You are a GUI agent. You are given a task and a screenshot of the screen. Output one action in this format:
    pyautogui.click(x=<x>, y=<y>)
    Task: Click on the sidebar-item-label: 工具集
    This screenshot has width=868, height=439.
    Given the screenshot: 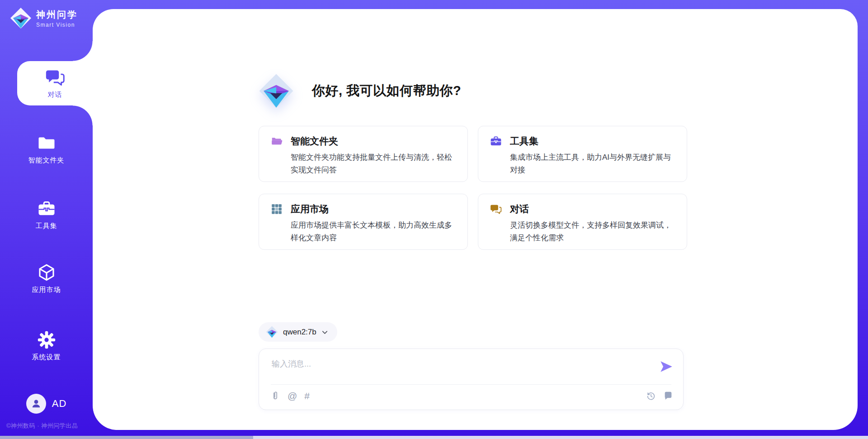 What is the action you would take?
    pyautogui.click(x=47, y=226)
    